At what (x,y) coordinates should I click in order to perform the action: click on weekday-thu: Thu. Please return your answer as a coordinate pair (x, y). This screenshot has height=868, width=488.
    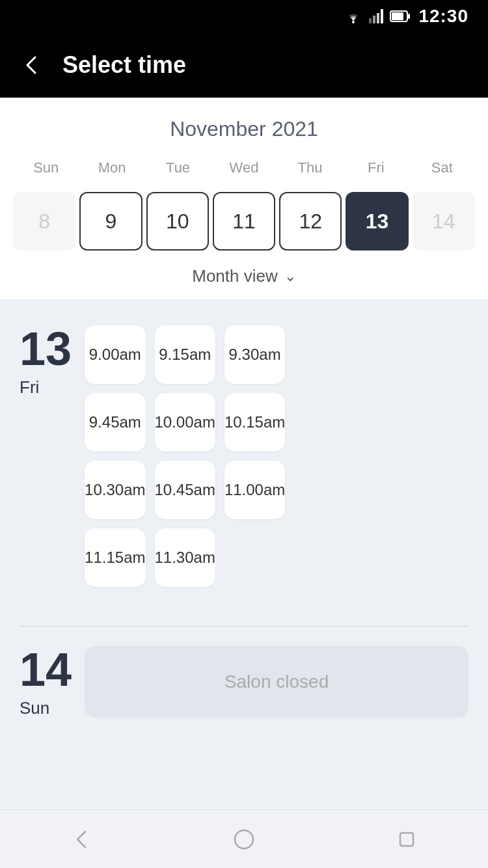
    Looking at the image, I should click on (310, 168).